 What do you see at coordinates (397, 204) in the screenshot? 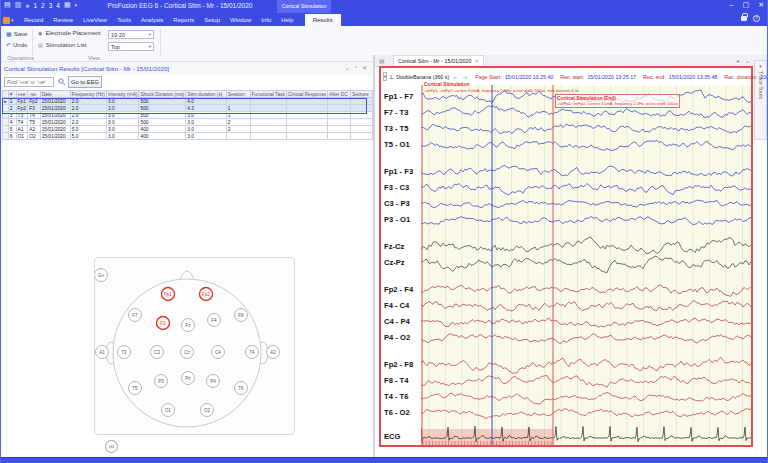
I see `channel-label-c3-p3: C3 - P3` at bounding box center [397, 204].